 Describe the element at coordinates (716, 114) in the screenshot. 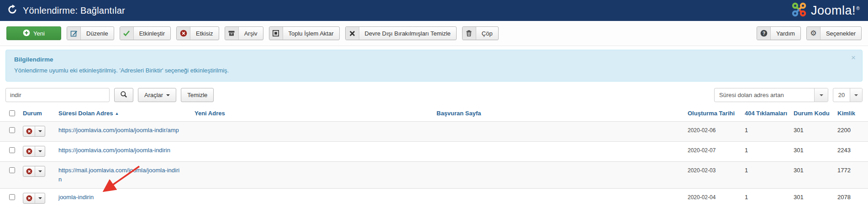

I see `column-header-created: Oluşturma Tarihi` at that location.